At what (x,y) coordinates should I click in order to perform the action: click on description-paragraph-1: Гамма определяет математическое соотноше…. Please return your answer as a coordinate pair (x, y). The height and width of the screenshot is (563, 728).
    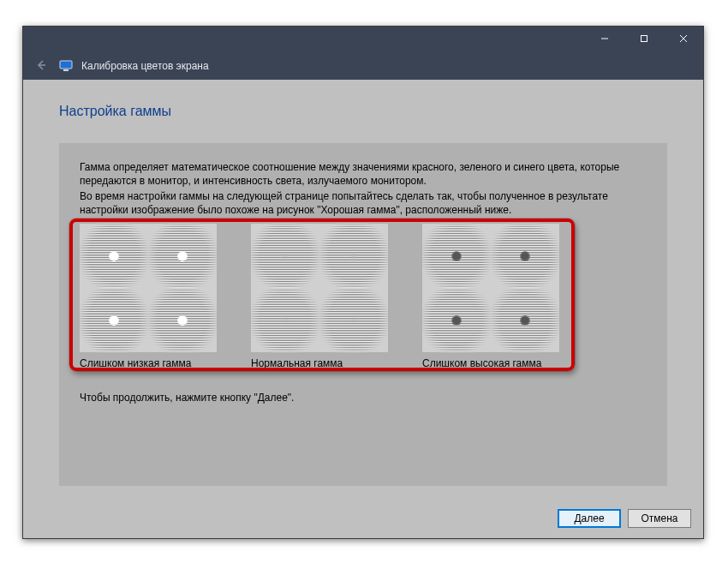
    Looking at the image, I should click on (363, 174).